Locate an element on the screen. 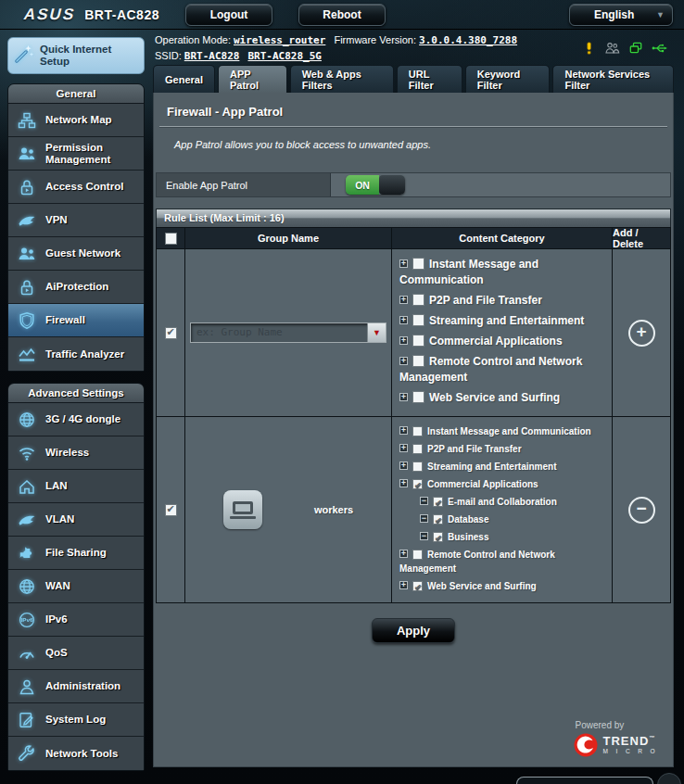  powered-by-label: Powered by is located at coordinates (617, 725).